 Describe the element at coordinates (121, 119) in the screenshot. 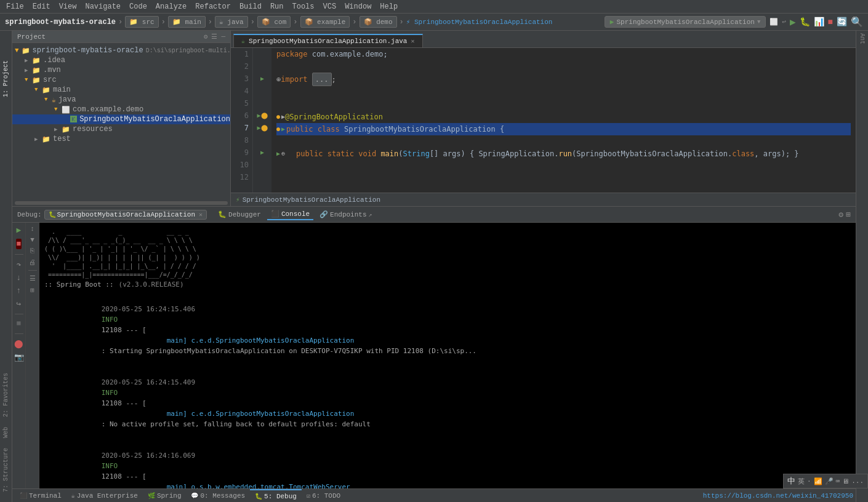

I see `tree-main-class: 🅺 SpringbootMybatisOraclaApplication` at that location.